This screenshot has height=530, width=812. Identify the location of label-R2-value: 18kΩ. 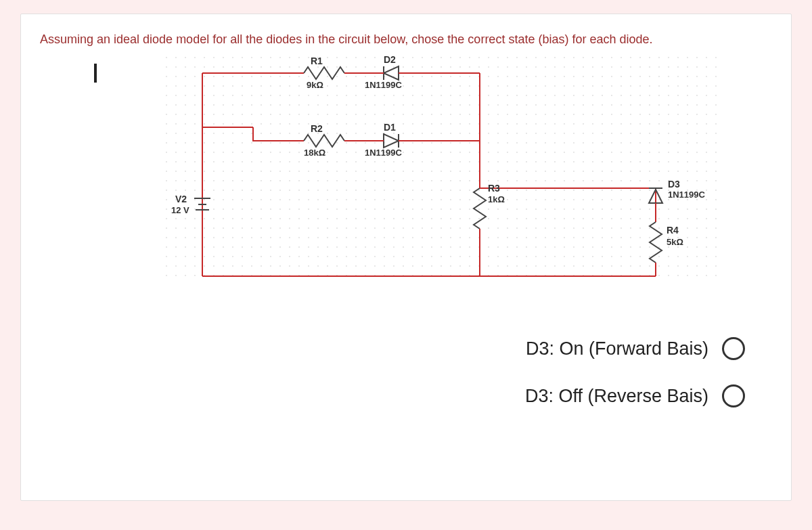
(315, 153).